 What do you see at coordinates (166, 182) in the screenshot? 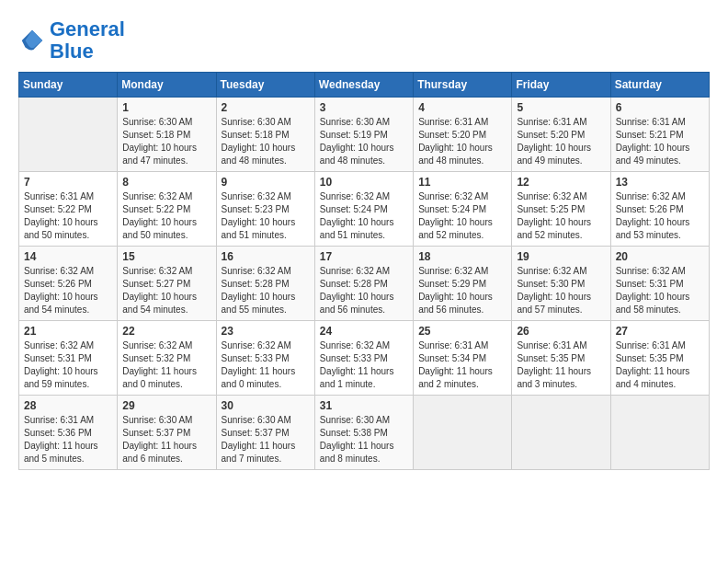
I see `day-number: 8` at bounding box center [166, 182].